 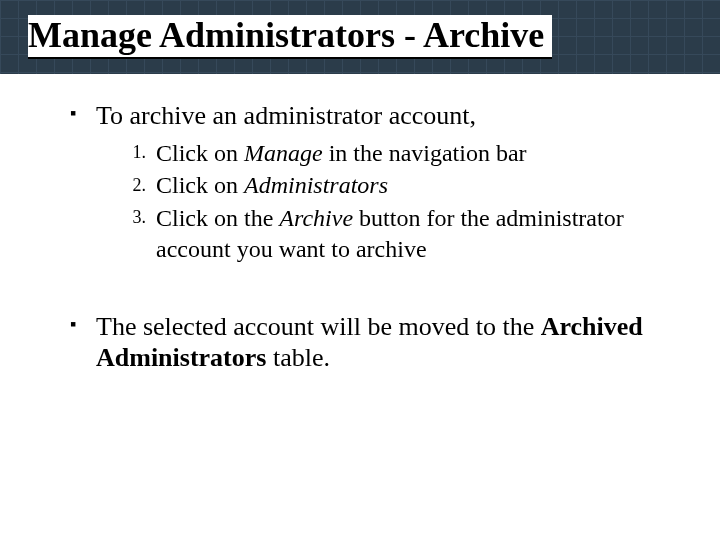 What do you see at coordinates (316, 185) in the screenshot?
I see `step-2-emph: Administrators` at bounding box center [316, 185].